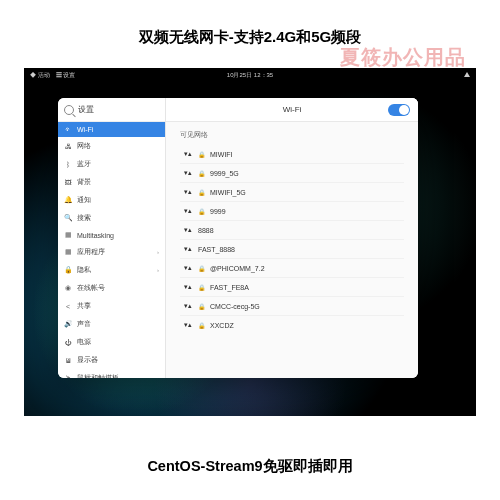 This screenshot has width=500, height=500. I want to click on sidebar-item-icon: ⏻, so click(68, 342).